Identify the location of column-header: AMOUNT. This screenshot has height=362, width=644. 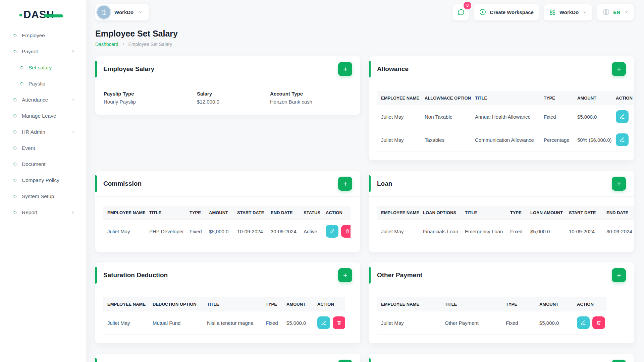
(592, 98).